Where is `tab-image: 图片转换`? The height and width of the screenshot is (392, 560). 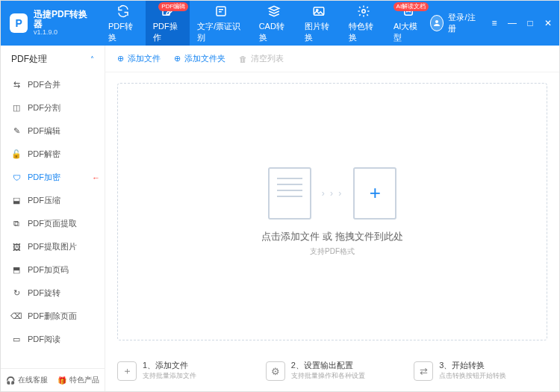 tab-image: 图片转换 is located at coordinates (320, 23).